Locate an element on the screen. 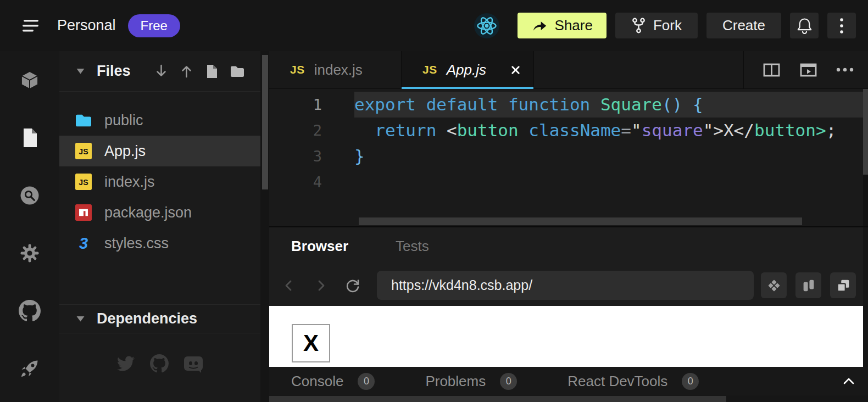 The height and width of the screenshot is (402, 868). close-tab-icon is located at coordinates (515, 70).